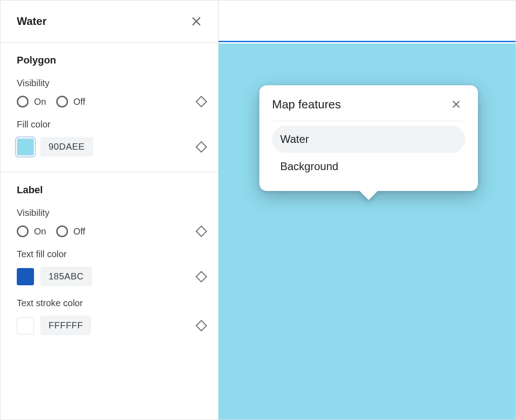 Image resolution: width=516 pixels, height=420 pixels. What do you see at coordinates (369, 153) in the screenshot?
I see `popover-list: Water Background` at bounding box center [369, 153].